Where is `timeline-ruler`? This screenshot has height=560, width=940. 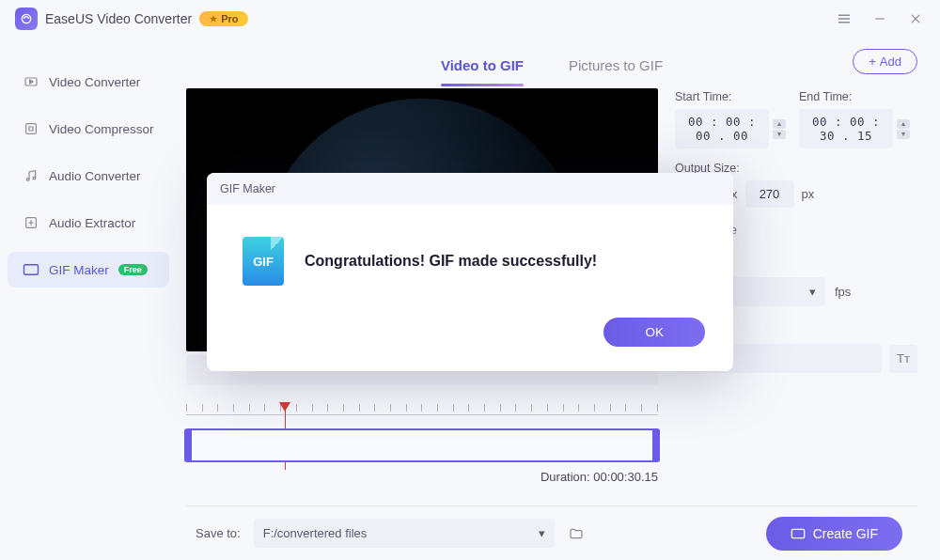 timeline-ruler is located at coordinates (422, 413).